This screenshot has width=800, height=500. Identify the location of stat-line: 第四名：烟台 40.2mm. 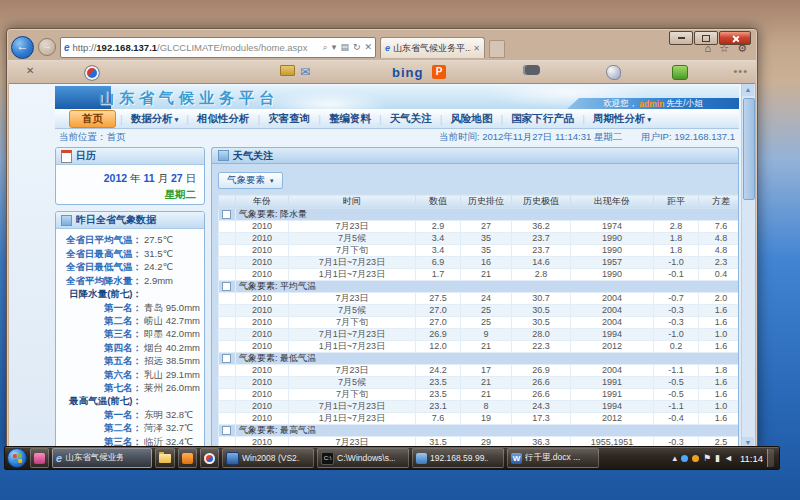
(128, 348).